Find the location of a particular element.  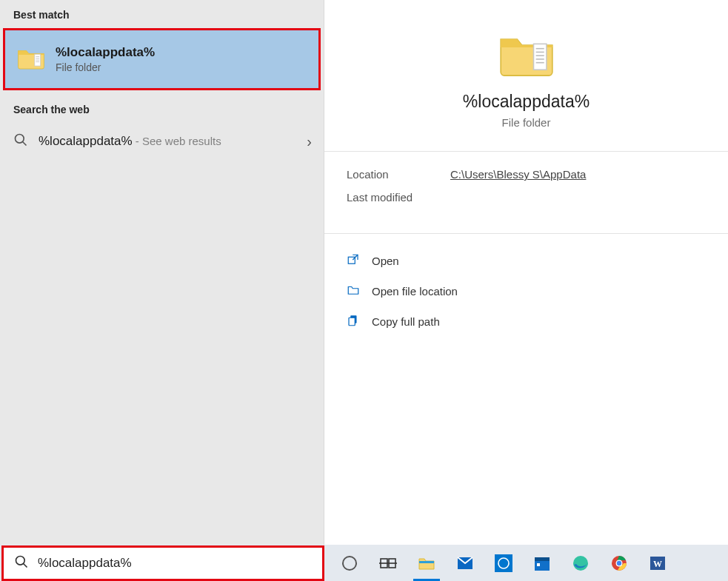

mail-app-button is located at coordinates (465, 562).